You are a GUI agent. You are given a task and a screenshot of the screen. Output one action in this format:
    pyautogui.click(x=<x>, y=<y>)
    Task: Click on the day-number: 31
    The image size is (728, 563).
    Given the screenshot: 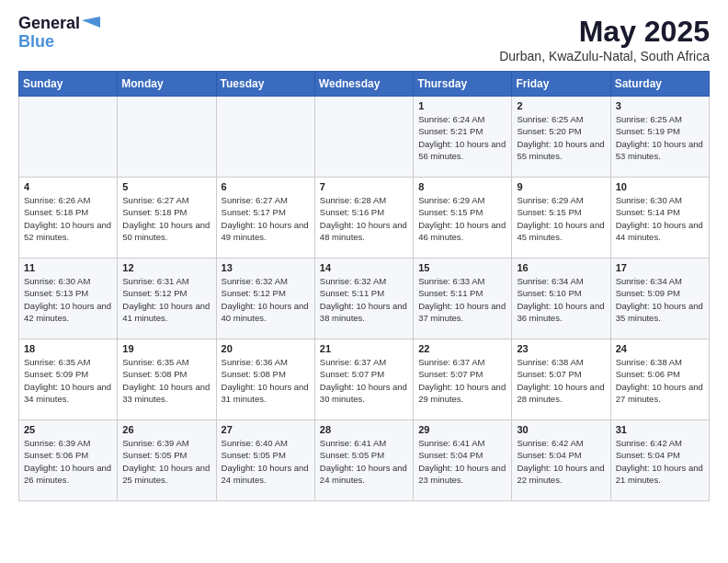 What is the action you would take?
    pyautogui.click(x=660, y=430)
    